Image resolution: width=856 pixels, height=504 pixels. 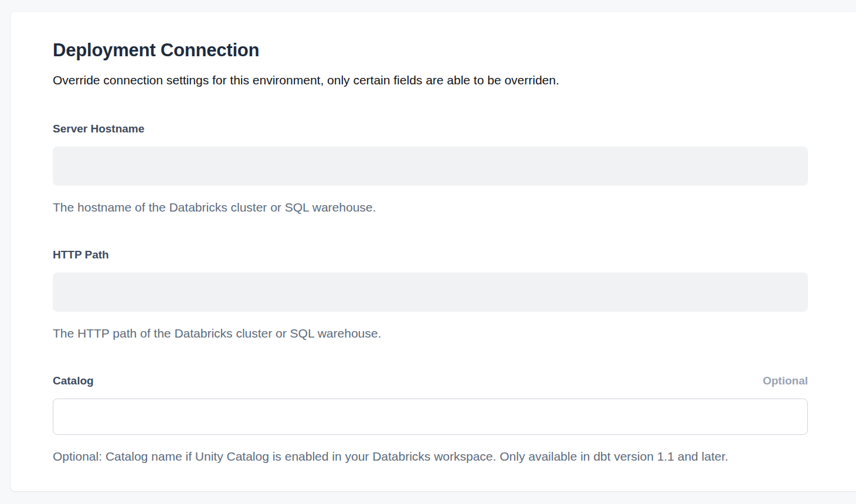 What do you see at coordinates (73, 381) in the screenshot?
I see `catalog-label: Catalog` at bounding box center [73, 381].